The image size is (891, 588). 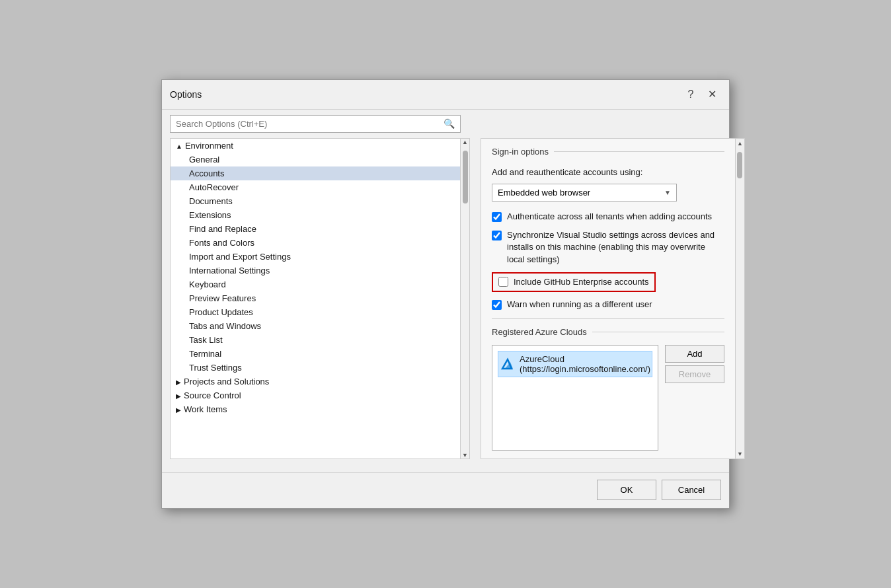 I want to click on scroll-down-icon: ▼, so click(x=465, y=455).